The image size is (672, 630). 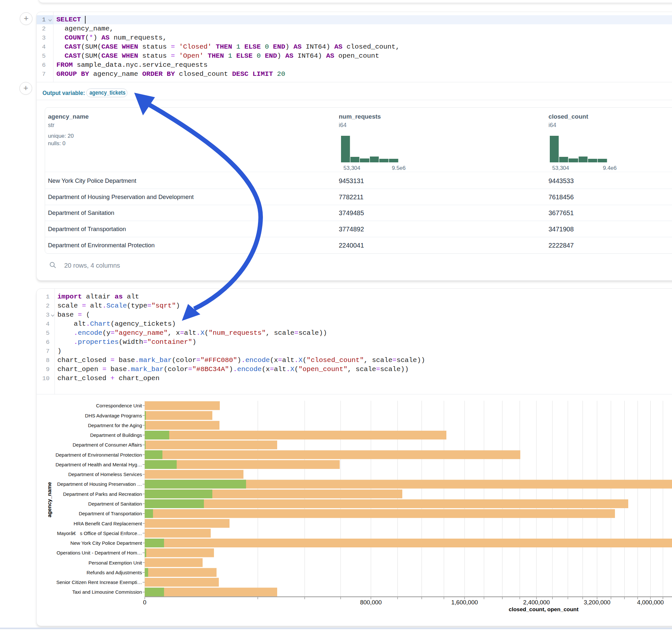 What do you see at coordinates (114, 573) in the screenshot?
I see `svg-text: Refunds and Adjustments` at bounding box center [114, 573].